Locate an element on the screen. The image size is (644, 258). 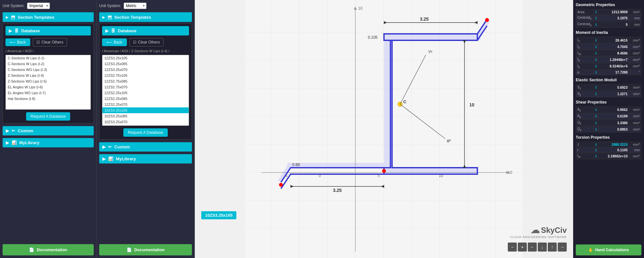
prop-area-value: 1212.9008 is located at coordinates (614, 12).